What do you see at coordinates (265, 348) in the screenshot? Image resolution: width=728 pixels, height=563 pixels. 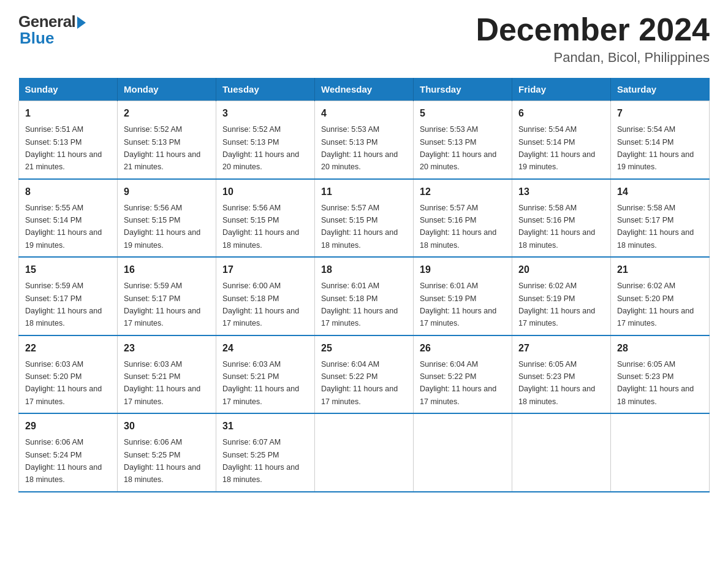 I see `day-number: 24` at bounding box center [265, 348].